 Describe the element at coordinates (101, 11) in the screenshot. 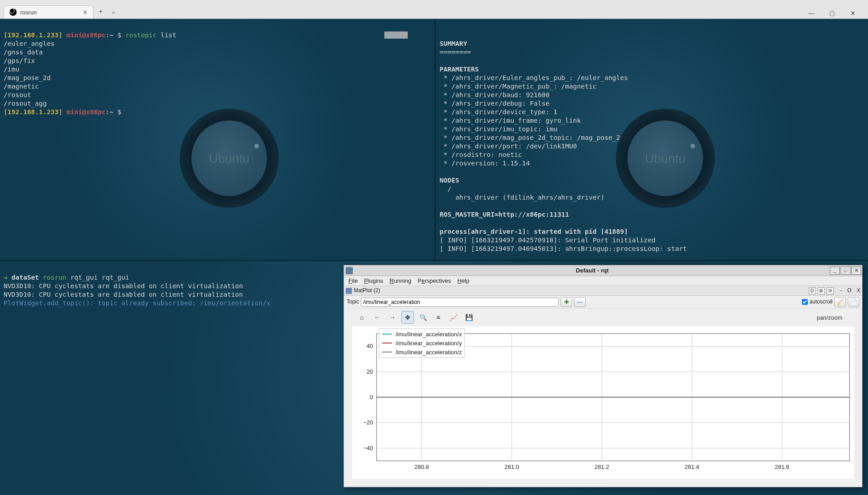

I see `add-tab-button: +` at that location.